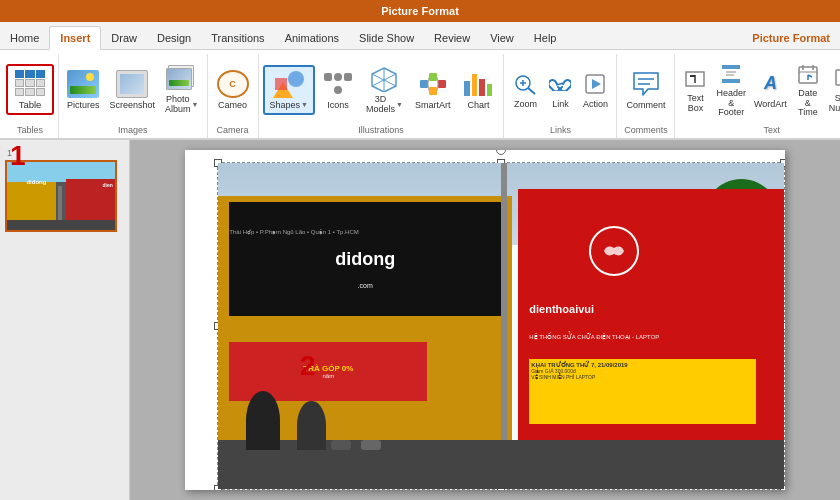  What do you see at coordinates (174, 38) in the screenshot?
I see `tab-design: Design` at bounding box center [174, 38].